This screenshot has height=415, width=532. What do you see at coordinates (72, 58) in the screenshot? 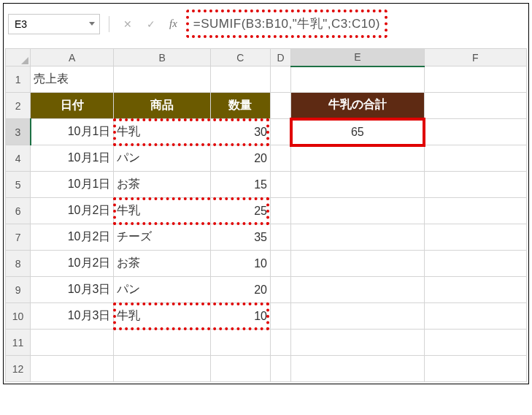
I see `col-header-A: A` at bounding box center [72, 58].